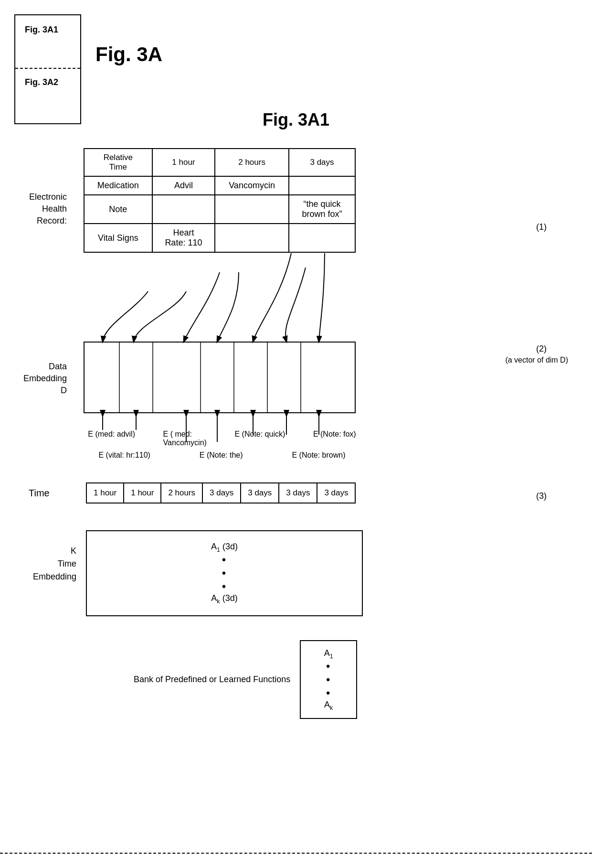  Describe the element at coordinates (220, 201) in the screenshot. I see `ehr-table: RelativeTime 1 hour 2 hours 3 days Medic…` at that location.